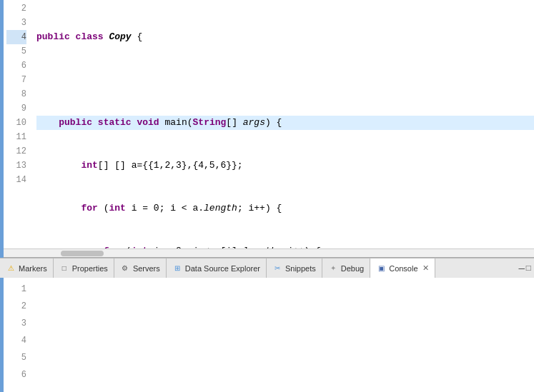  What do you see at coordinates (295, 268) in the screenshot?
I see `tab-snippets: ✂ Snippets` at bounding box center [295, 268].